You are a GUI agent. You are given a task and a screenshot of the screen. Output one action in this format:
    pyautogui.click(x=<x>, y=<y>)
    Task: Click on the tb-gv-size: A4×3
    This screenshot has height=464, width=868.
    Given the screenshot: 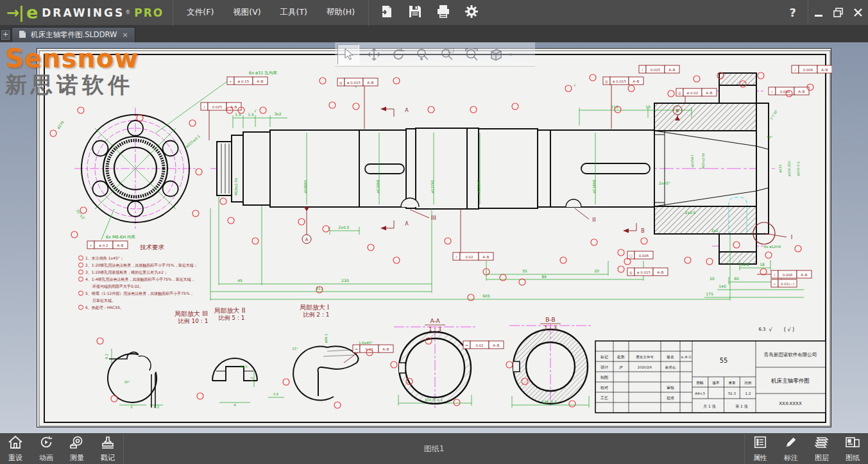 What is the action you would take?
    pyautogui.click(x=700, y=394)
    